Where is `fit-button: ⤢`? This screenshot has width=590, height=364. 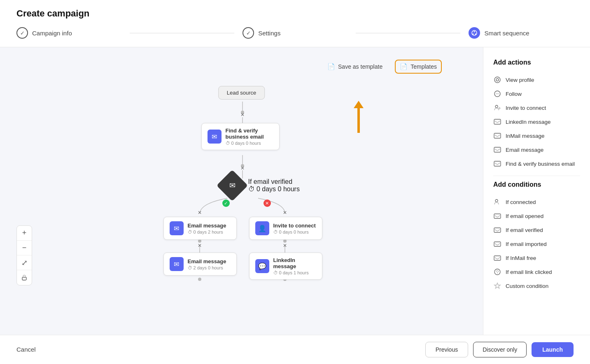
fit-button: ⤢ is located at coordinates (24, 263).